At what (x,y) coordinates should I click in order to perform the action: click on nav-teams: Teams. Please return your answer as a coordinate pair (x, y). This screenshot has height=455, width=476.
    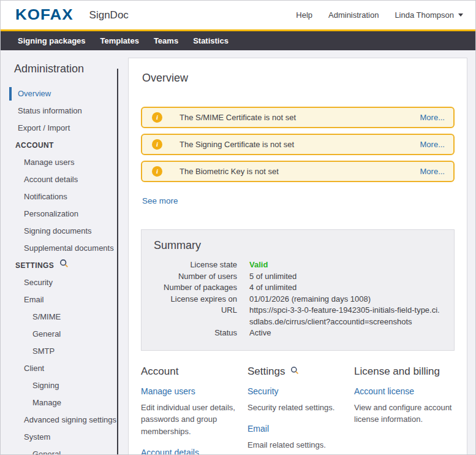
    Looking at the image, I should click on (166, 40).